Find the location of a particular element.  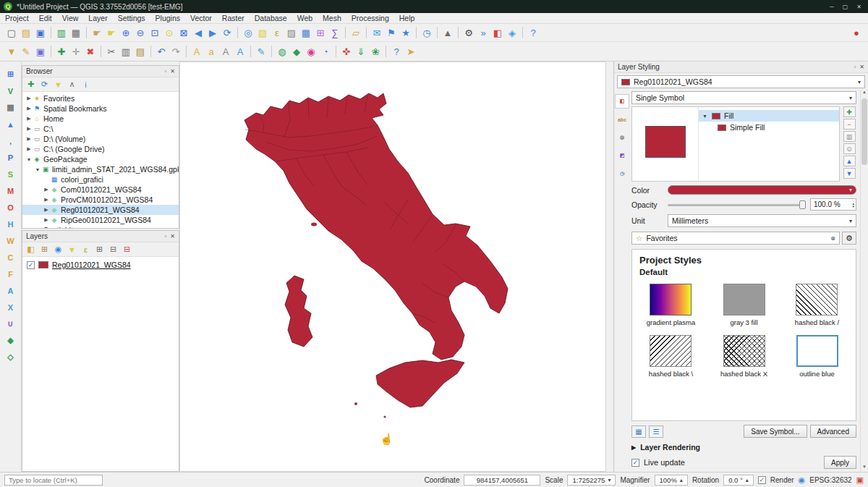

mask-tab: ◍ is located at coordinates (622, 137).